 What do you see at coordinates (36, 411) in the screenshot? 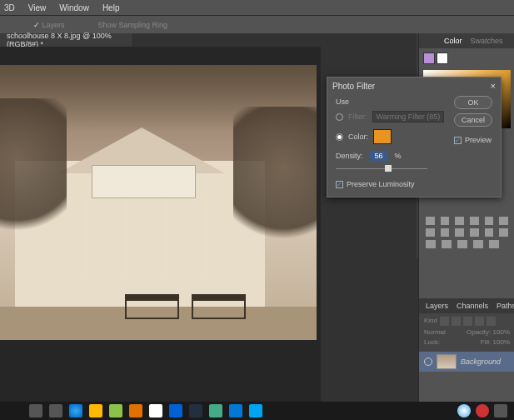
I see `search-icon` at bounding box center [36, 411].